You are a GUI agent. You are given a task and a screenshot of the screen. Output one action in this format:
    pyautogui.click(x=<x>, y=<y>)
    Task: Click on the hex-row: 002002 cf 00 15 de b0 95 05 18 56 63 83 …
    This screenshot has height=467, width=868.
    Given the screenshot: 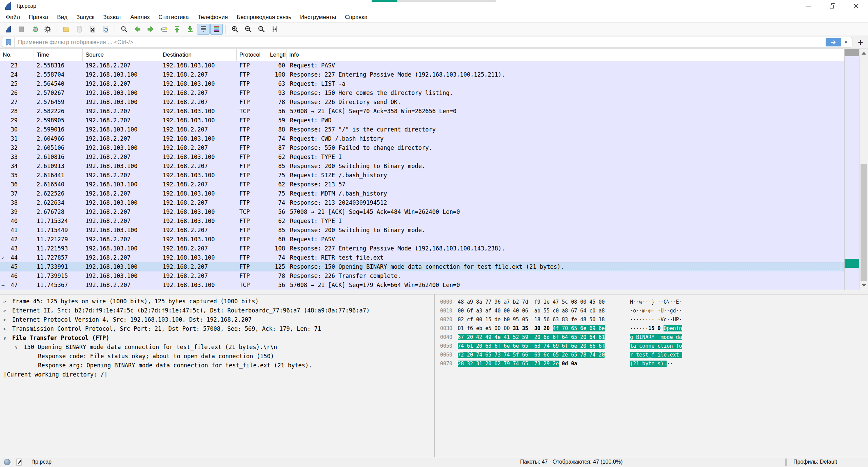 What is the action you would take?
    pyautogui.click(x=654, y=320)
    